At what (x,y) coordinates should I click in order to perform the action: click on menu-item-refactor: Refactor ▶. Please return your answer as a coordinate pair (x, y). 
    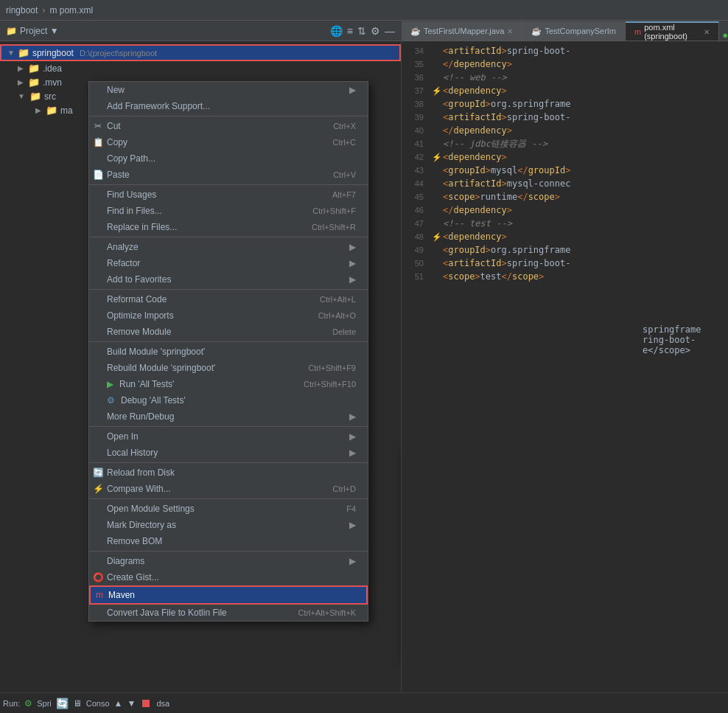
    Looking at the image, I should click on (228, 263).